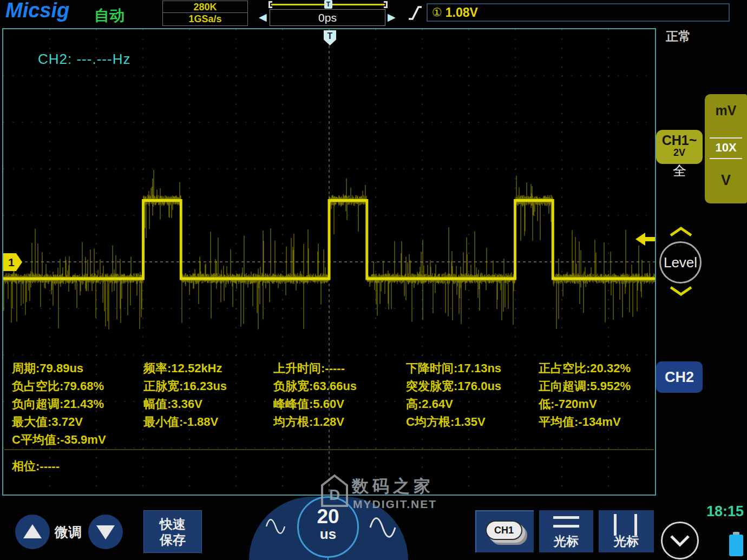 The image size is (747, 560). I want to click on measurement-item: 正脉宽:16.23us, so click(185, 386).